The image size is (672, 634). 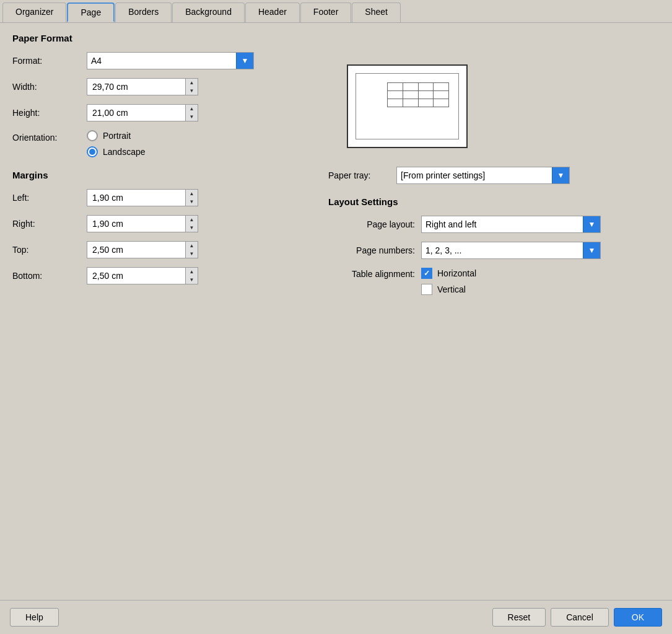 I want to click on horizontal-checkmark: ✓, so click(x=427, y=273).